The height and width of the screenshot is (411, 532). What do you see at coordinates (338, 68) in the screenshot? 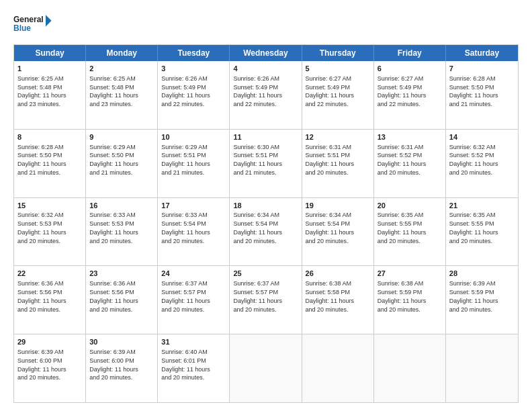
I see `day-number: 5` at bounding box center [338, 68].